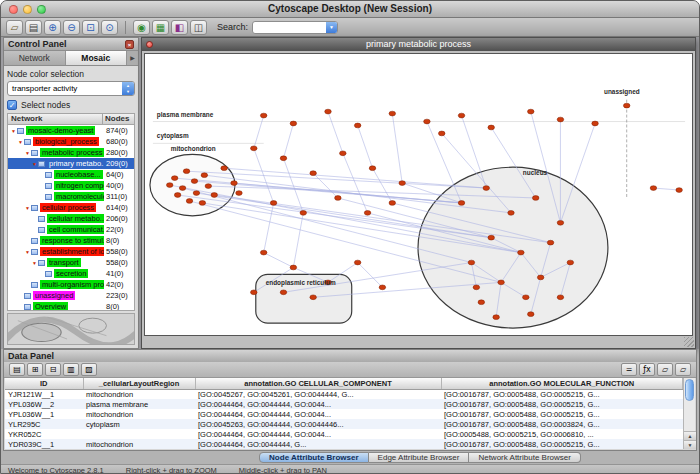 The width and height of the screenshot is (700, 474). Describe the element at coordinates (132, 58) in the screenshot. I see `tab-scroll-right-icon: ▶` at that location.